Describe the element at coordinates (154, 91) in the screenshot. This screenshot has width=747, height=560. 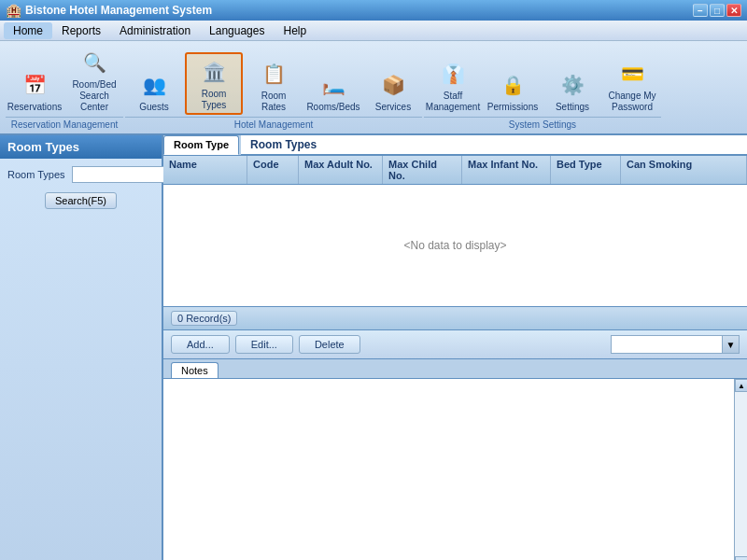
I see `toolbar-guests: 👥 Guests` at that location.